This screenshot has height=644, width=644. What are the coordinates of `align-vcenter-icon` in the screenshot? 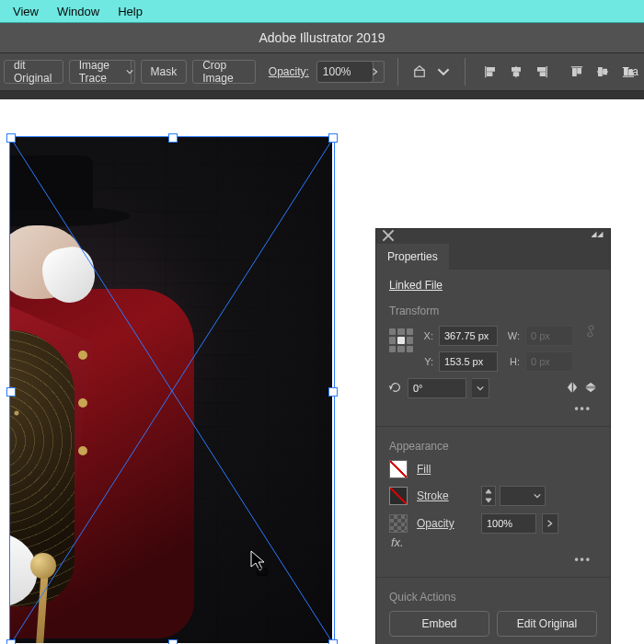 It's located at (603, 72).